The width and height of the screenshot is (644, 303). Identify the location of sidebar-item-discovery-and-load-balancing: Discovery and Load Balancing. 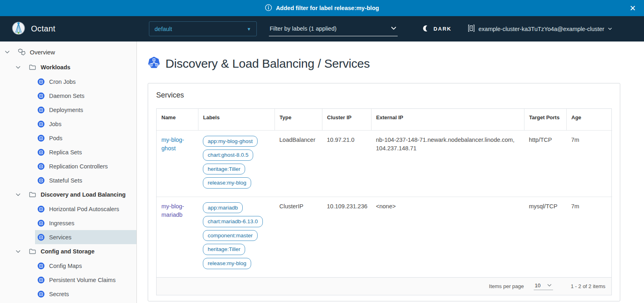
(68, 195).